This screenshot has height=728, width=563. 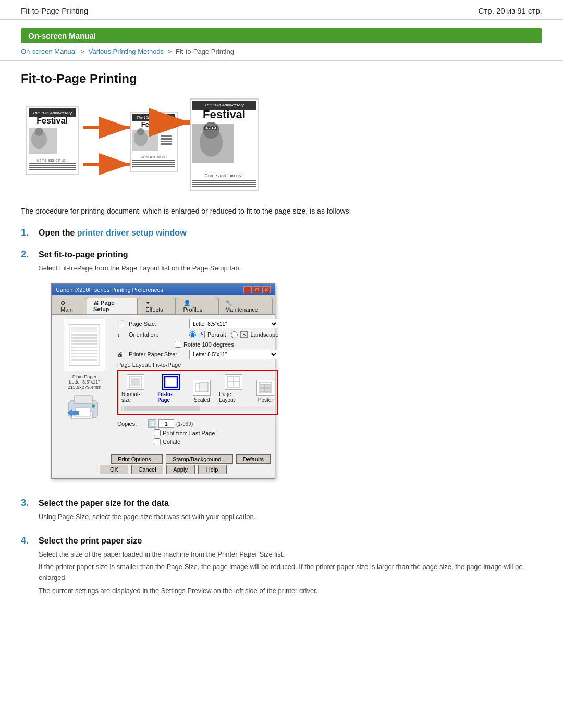 What do you see at coordinates (282, 79) in the screenshot?
I see `page-title: Fit-to-Page Printing` at bounding box center [282, 79].